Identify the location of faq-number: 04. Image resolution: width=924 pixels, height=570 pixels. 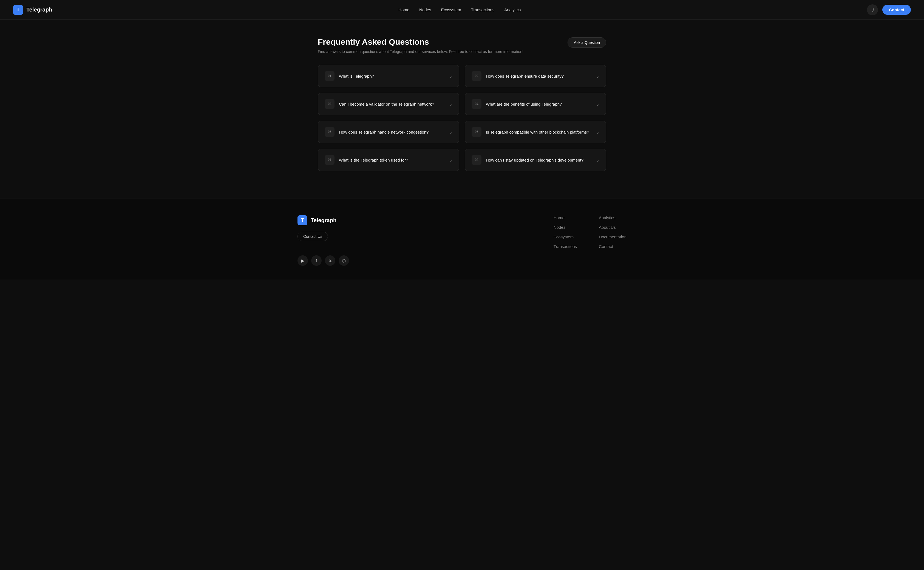
(476, 104).